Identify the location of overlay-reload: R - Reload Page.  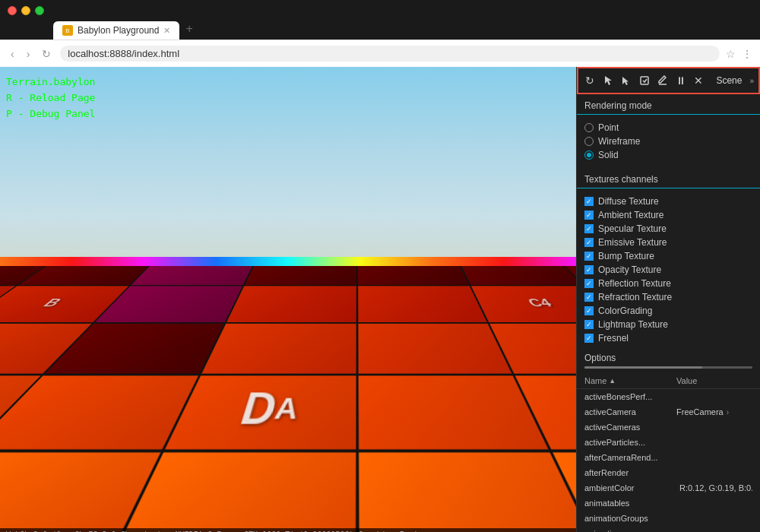
(50, 99).